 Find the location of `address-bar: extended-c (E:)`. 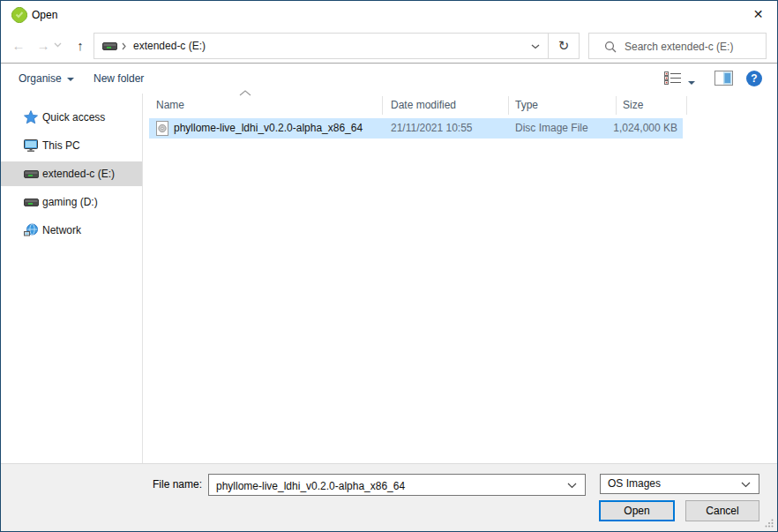

address-bar: extended-c (E:) is located at coordinates (321, 46).